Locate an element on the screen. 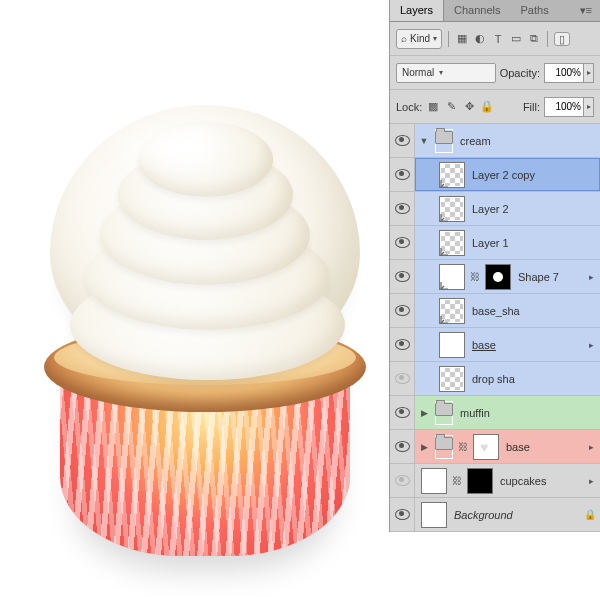  disclosure-triangle: ▼ is located at coordinates (424, 141).